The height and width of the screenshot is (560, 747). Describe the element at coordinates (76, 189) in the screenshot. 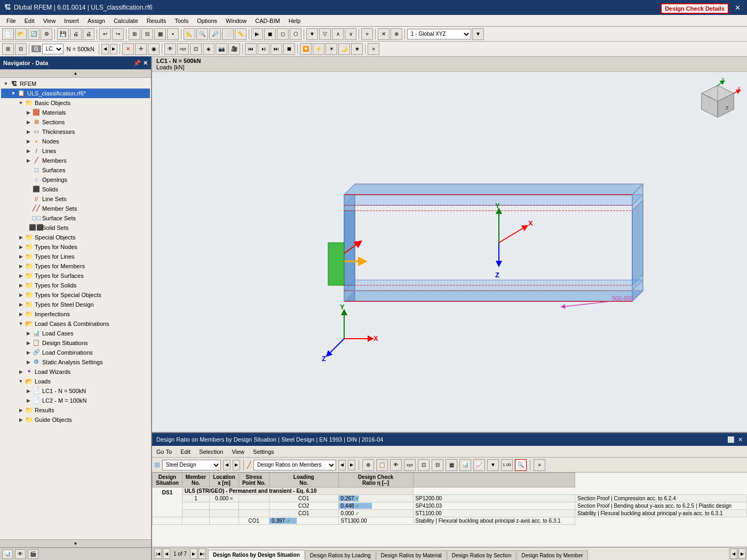

I see `tree-item-solids: ⬛ Solids` at that location.